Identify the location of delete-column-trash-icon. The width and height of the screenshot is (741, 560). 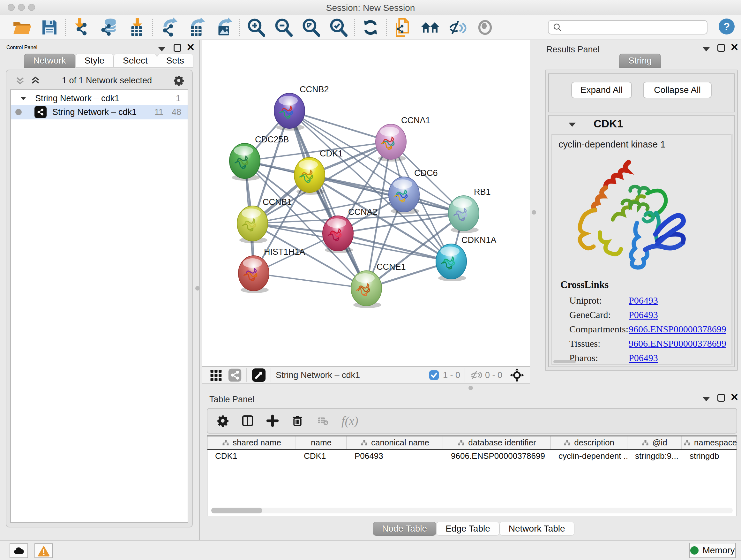
(297, 421).